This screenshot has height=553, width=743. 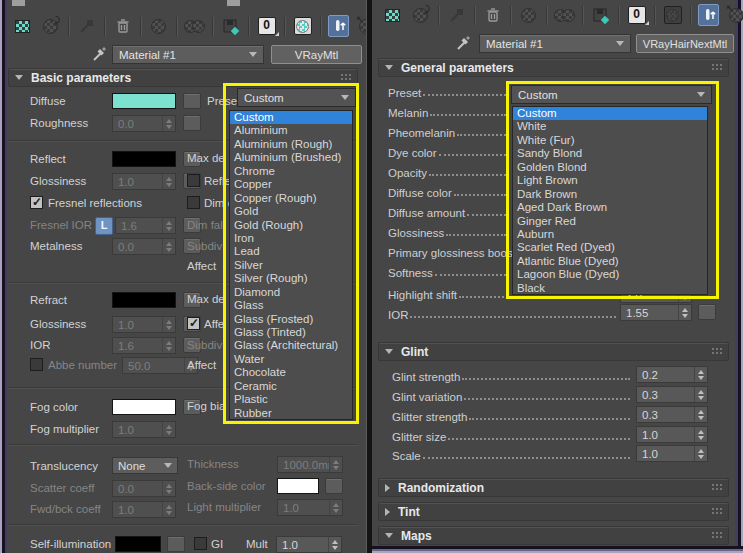 What do you see at coordinates (610, 234) in the screenshot?
I see `dropdown-item: Auburn` at bounding box center [610, 234].